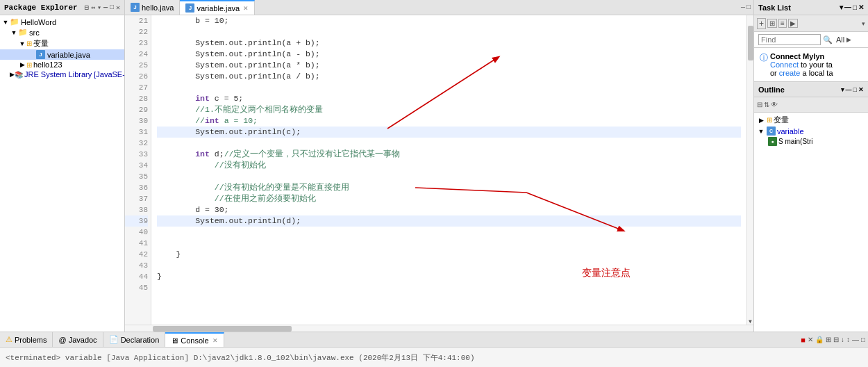 The height and width of the screenshot is (367, 868). What do you see at coordinates (194, 339) in the screenshot?
I see `tab-console: 🖥 Console ✕` at bounding box center [194, 339].